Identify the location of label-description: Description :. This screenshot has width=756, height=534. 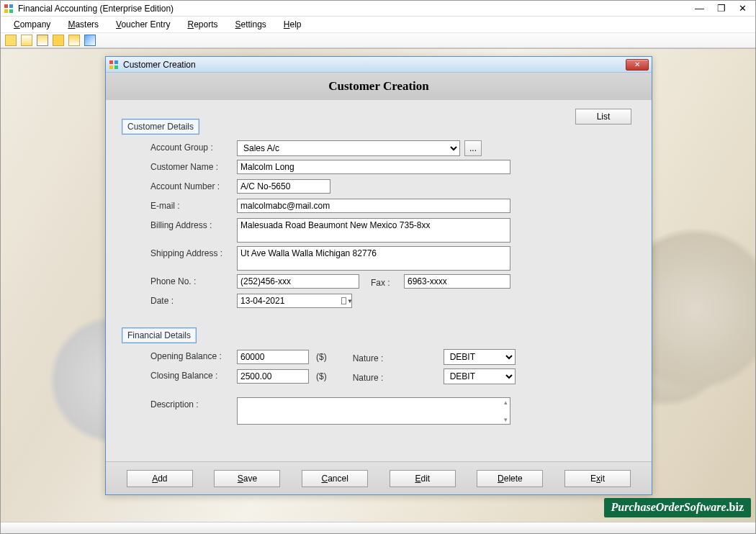
(194, 403).